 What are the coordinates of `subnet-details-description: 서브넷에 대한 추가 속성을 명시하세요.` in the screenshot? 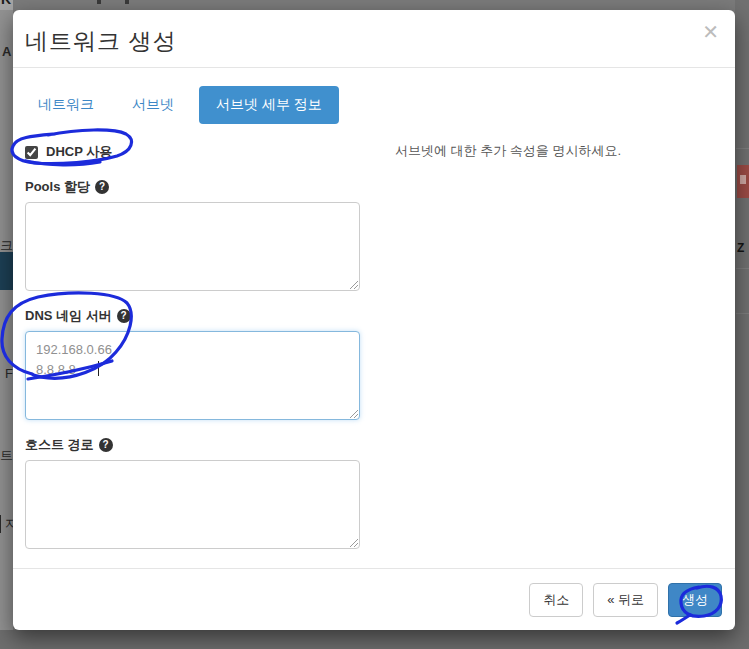 It's located at (558, 151).